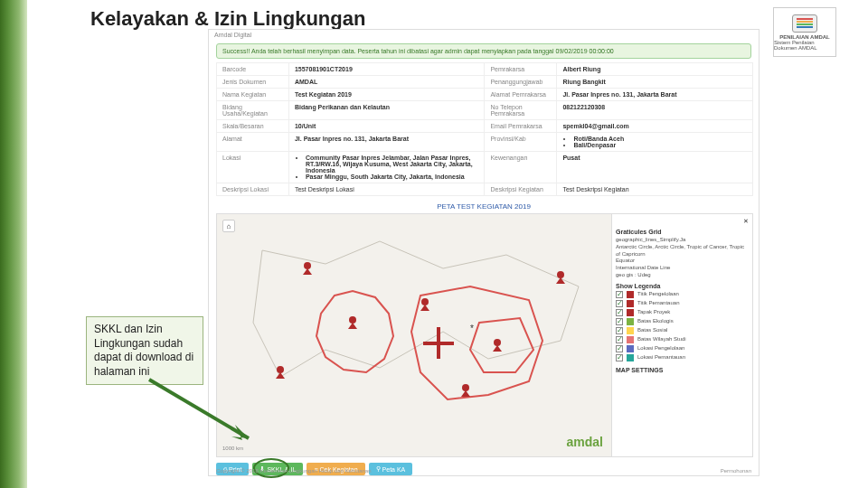 This screenshot has width=868, height=488. What do you see at coordinates (658, 295) in the screenshot?
I see `legend-label: Titik Pengelolaan` at bounding box center [658, 295].